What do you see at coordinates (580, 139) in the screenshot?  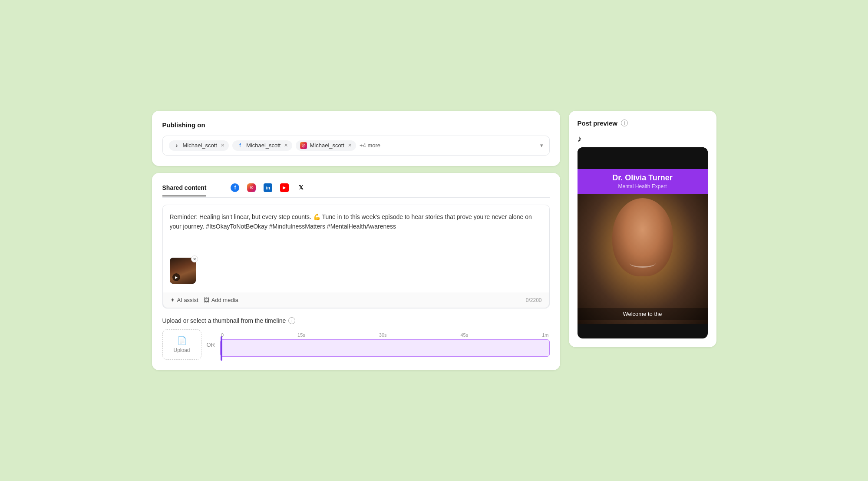 I see `tiktok-preview-icon: ♪` at bounding box center [580, 139].